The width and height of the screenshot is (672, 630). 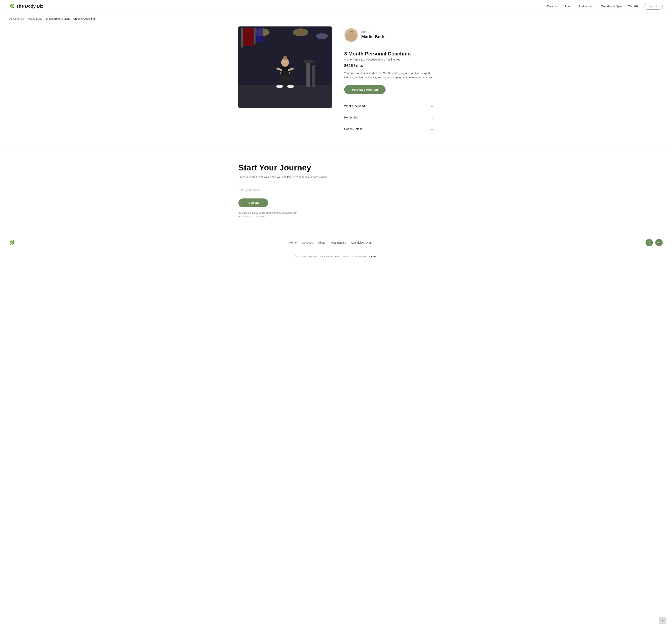 What do you see at coordinates (389, 118) in the screenshot?
I see `accordion-perfect-for-header: Perfect For ⌄` at bounding box center [389, 118].